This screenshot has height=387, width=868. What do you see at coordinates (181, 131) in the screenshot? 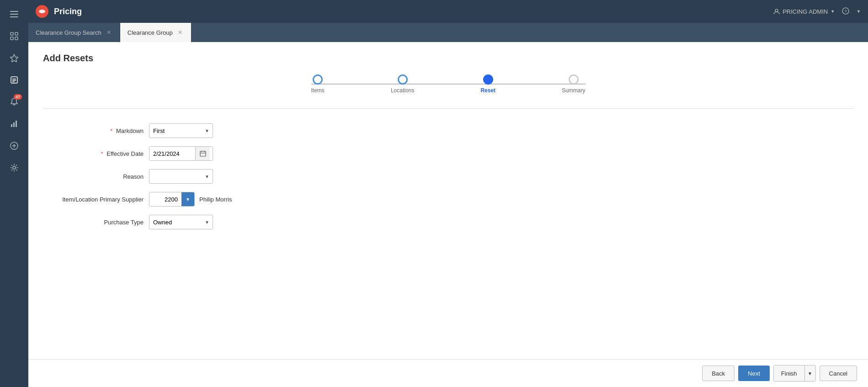
I see `markdown-select: First Second Third` at bounding box center [181, 131].